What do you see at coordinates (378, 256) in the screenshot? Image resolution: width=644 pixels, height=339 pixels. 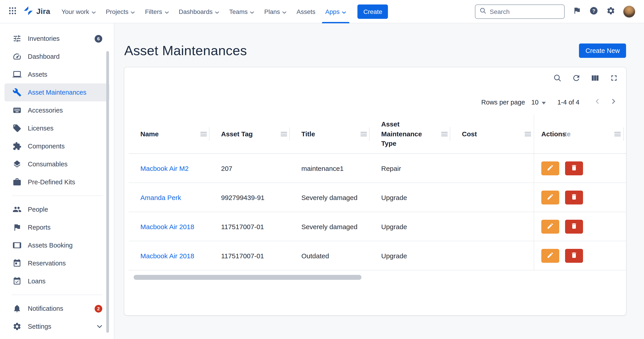 I see `table-row: Macbook Air 2018 117517007-01 Outdated U…` at bounding box center [378, 256].